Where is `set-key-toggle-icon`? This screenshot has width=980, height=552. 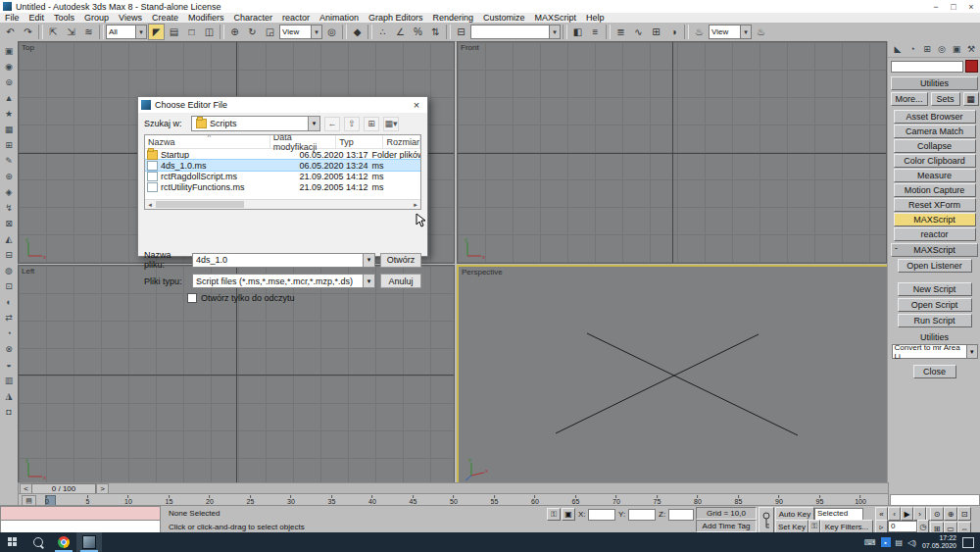
set-key-toggle-icon is located at coordinates (766, 520).